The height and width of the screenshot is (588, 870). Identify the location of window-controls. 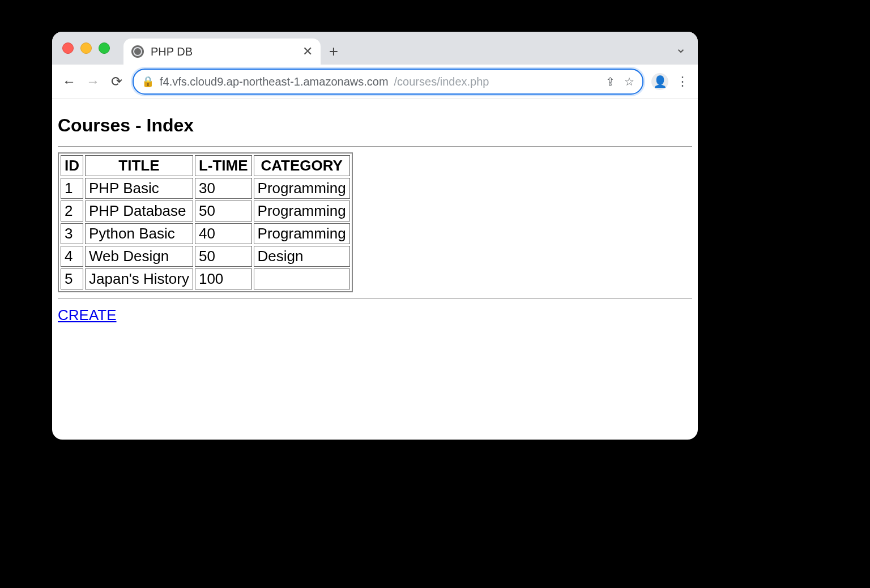
(86, 48).